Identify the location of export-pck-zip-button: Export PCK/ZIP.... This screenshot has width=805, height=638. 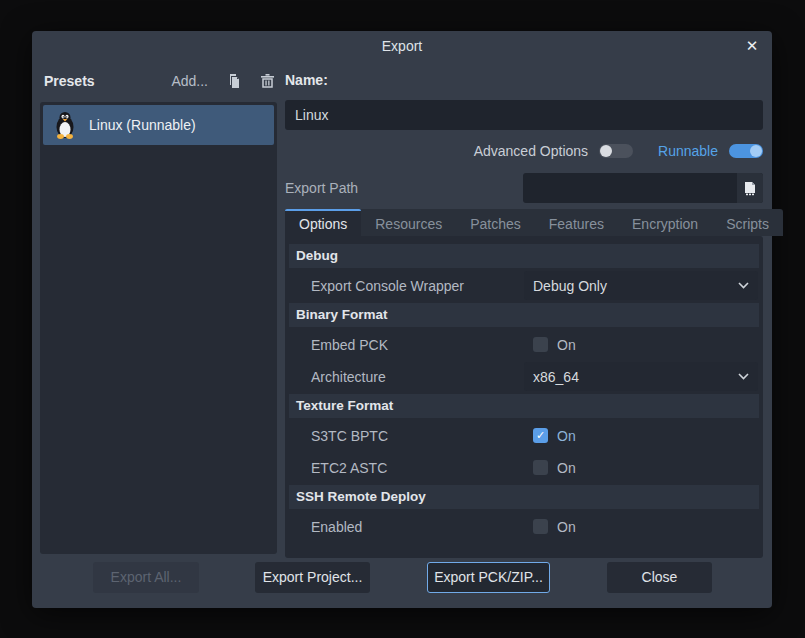
(488, 578).